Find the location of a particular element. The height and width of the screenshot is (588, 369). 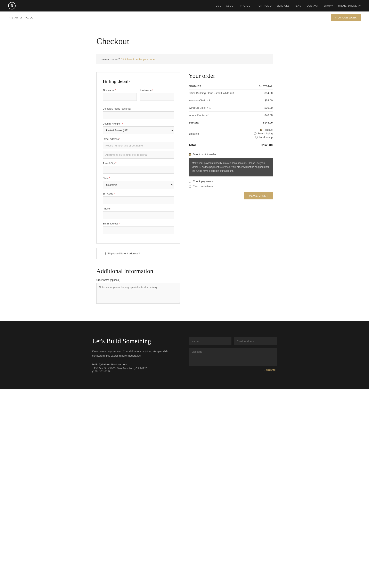

payment-bank-label: Direct bank transfer is located at coordinates (205, 154).